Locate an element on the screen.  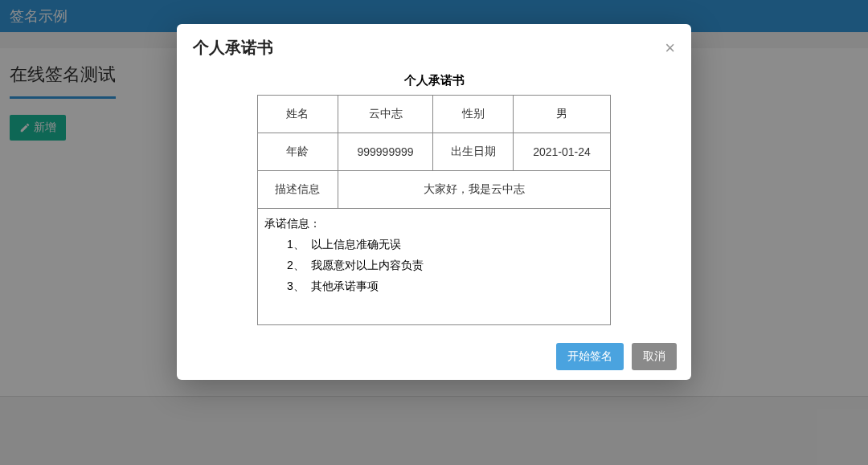
commitment-title: 承诺信息： is located at coordinates (434, 224).